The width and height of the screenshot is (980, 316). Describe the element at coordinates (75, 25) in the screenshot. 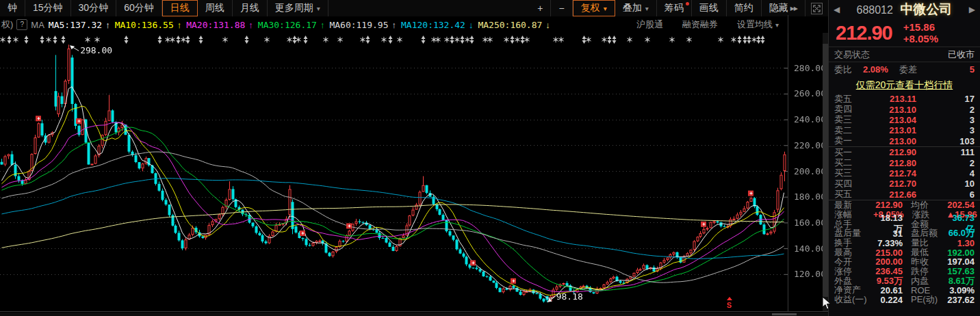

I see `ma-value-MA5: MA5:137.32` at that location.